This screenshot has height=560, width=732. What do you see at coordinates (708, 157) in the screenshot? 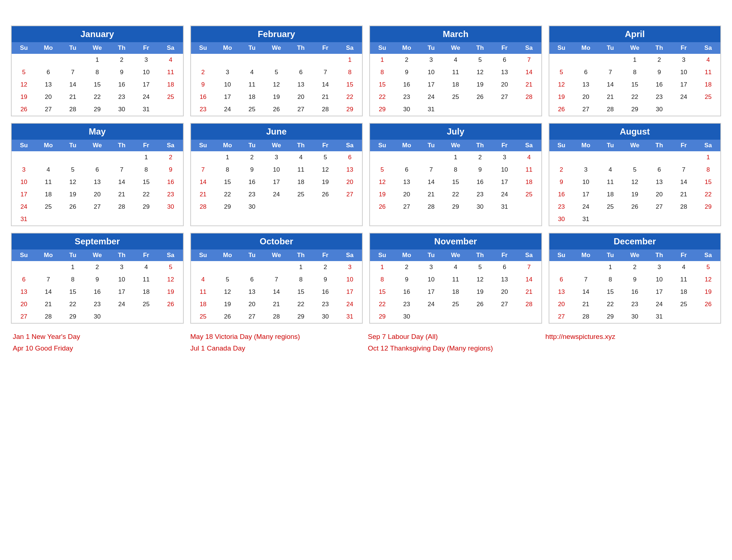
I see `day-cell: 1` at bounding box center [708, 157].